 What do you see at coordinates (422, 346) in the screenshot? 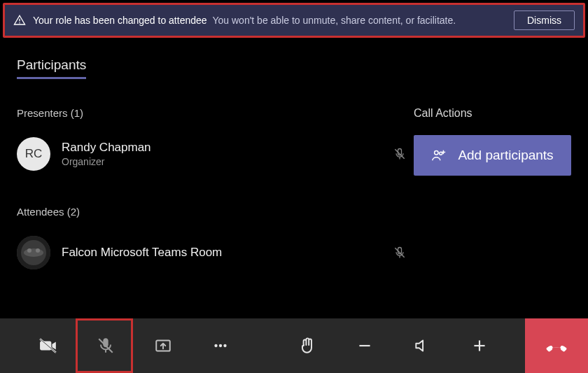
I see `volume-button` at bounding box center [422, 346].